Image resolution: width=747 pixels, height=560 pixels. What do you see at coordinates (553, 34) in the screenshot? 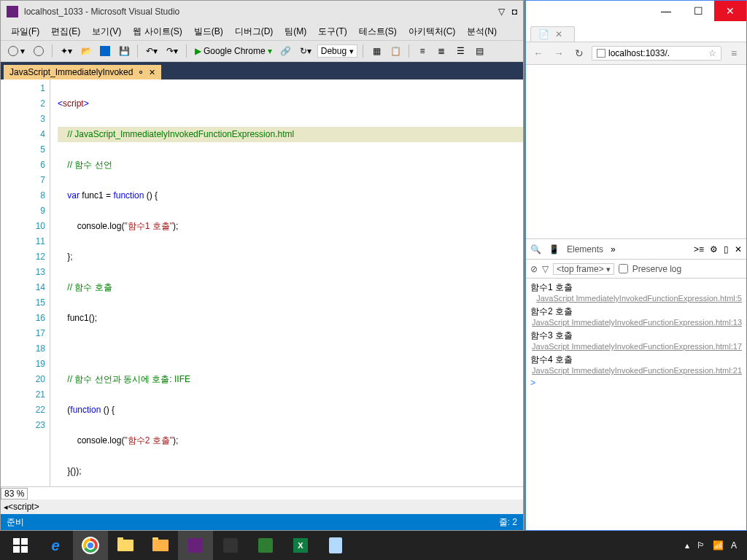
I see `browser-tab: 📄 ✕` at bounding box center [553, 34].